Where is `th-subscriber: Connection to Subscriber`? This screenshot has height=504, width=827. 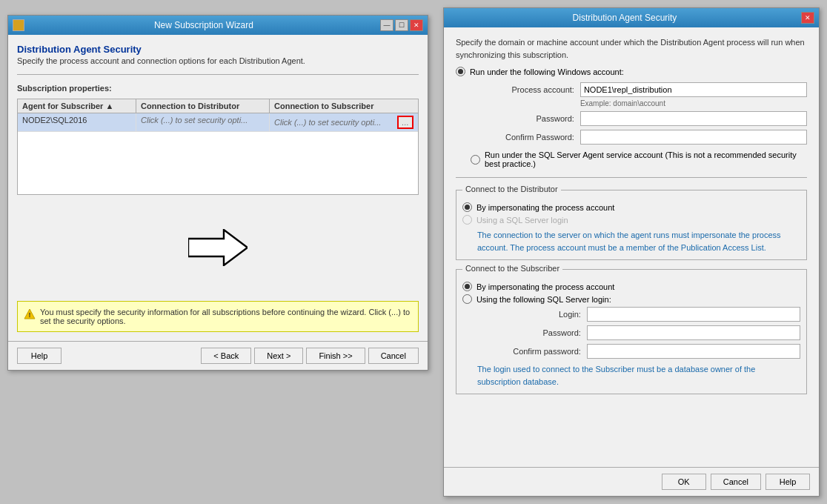
th-subscriber: Connection to Subscriber is located at coordinates (344, 106).